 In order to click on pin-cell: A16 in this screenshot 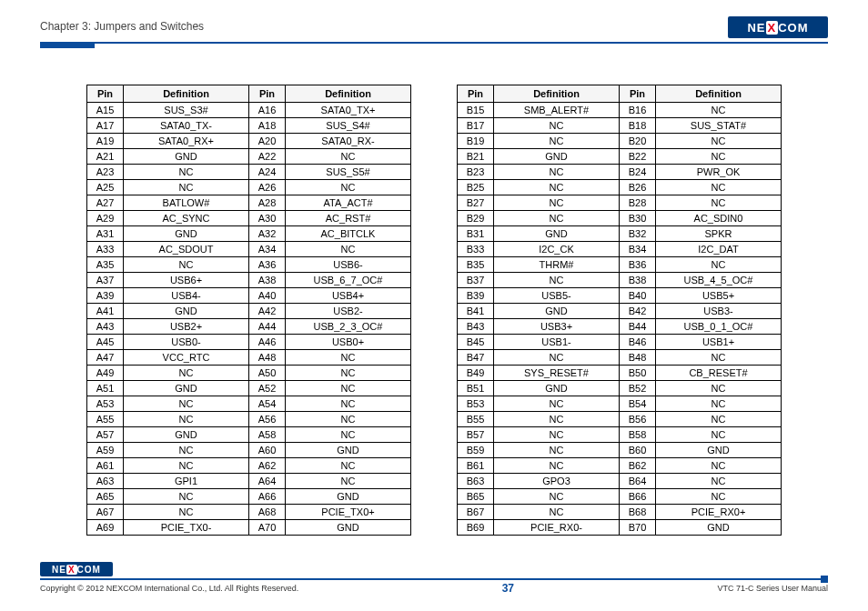, I will do `click(267, 111)`.